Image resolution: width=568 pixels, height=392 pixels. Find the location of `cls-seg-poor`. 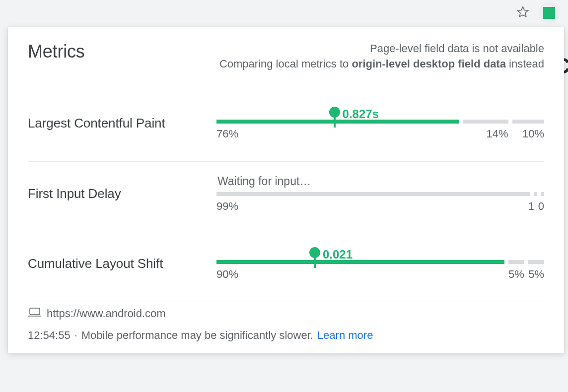

cls-seg-poor is located at coordinates (536, 262).